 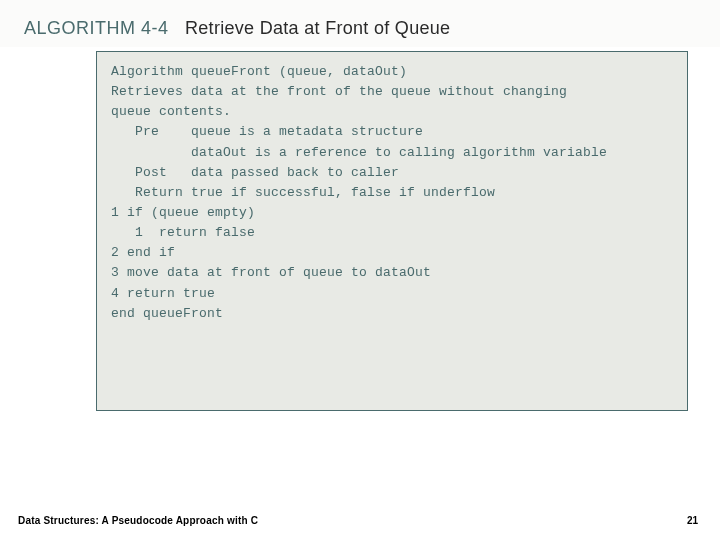 I want to click on code-line: Retrieves data at the front of the queue…, so click(x=397, y=92).